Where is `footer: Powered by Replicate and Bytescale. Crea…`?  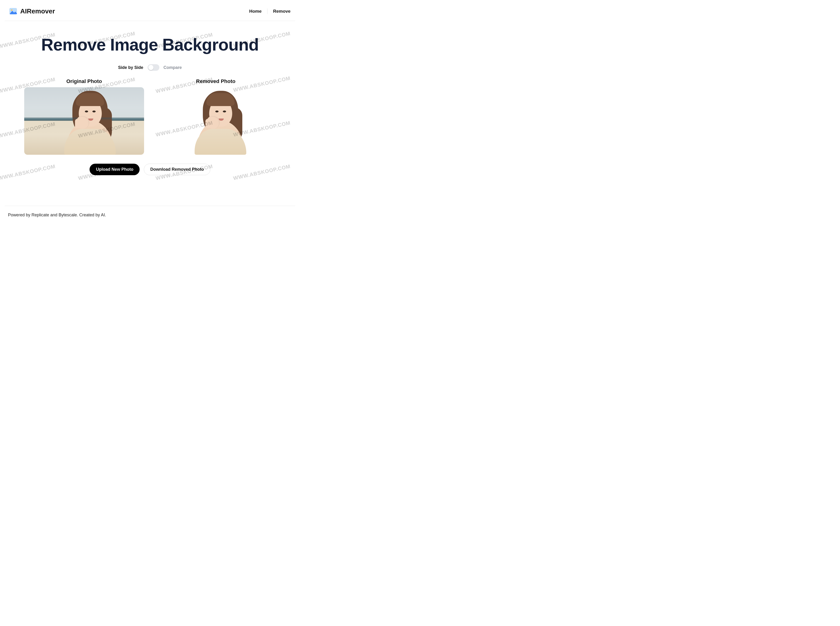
footer: Powered by Replicate and Bytescale. Crea… is located at coordinates (150, 214).